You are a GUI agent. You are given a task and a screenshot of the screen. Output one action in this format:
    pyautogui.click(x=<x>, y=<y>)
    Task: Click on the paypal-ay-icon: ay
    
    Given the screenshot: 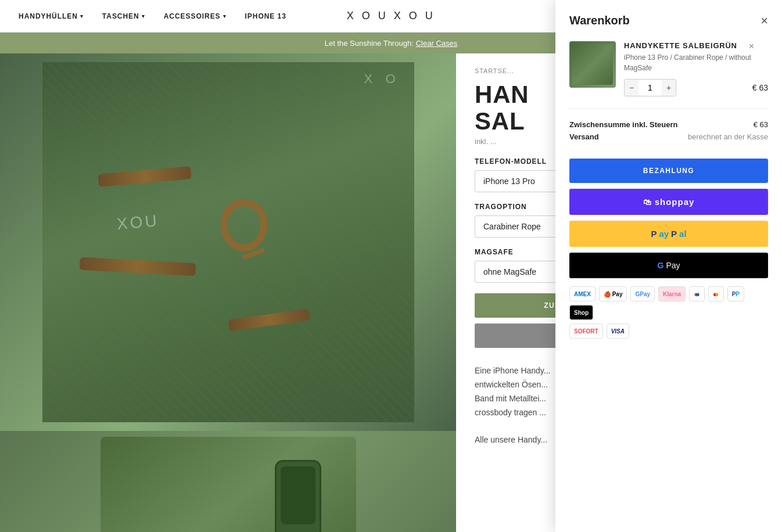 What is the action you would take?
    pyautogui.click(x=663, y=233)
    